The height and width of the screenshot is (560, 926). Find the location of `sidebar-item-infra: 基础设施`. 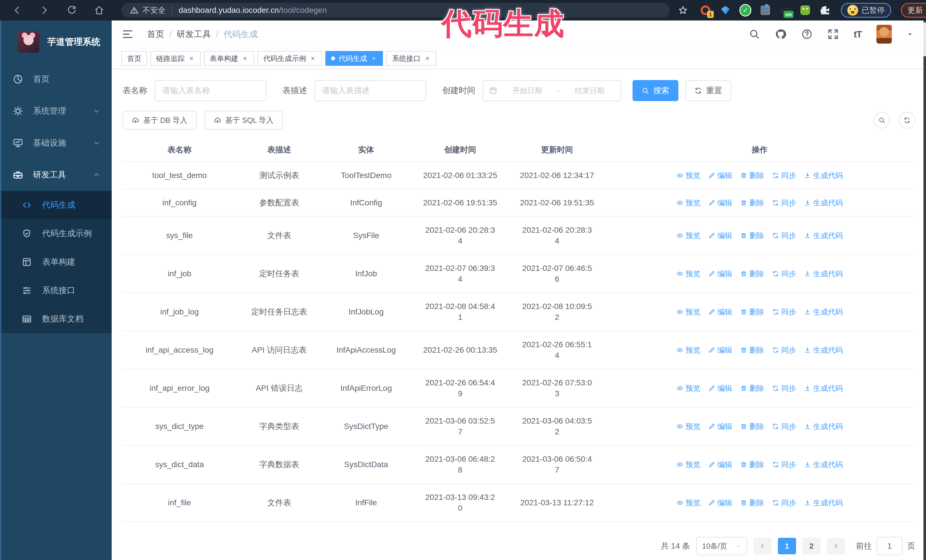

sidebar-item-infra: 基础设施 is located at coordinates (56, 143).